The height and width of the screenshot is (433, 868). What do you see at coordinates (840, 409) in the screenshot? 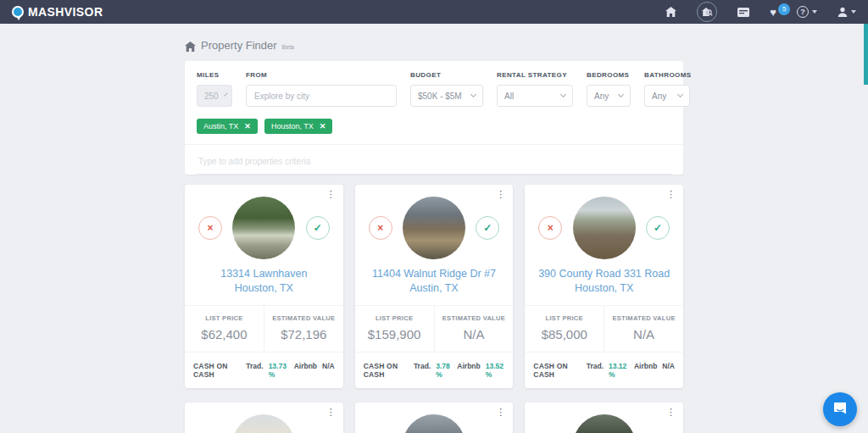
I see `chat-launcher-button` at bounding box center [840, 409].